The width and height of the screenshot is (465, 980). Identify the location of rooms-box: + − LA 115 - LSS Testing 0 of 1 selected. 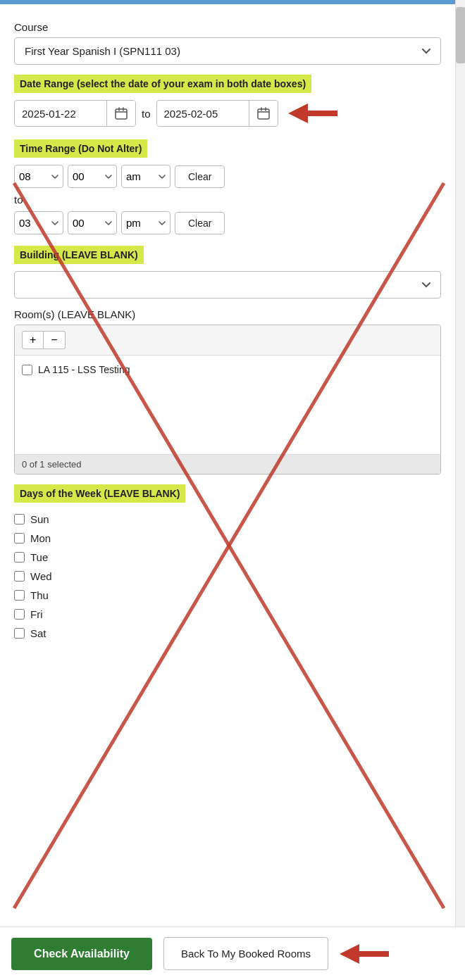
(228, 400).